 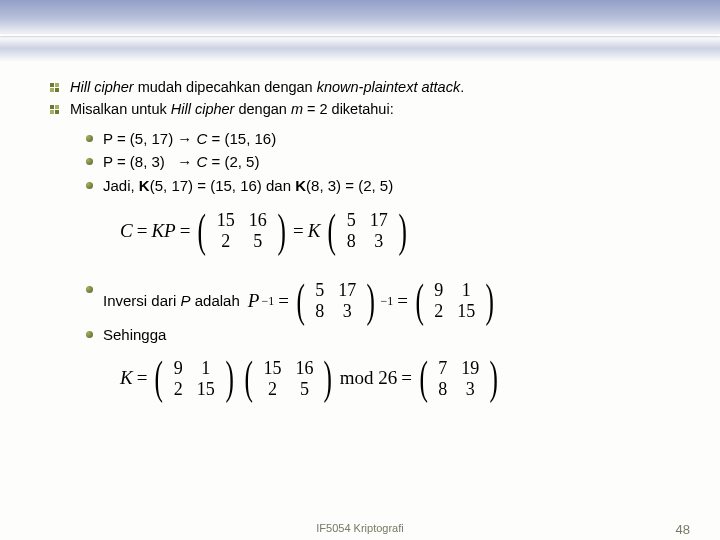 What do you see at coordinates (388, 301) in the screenshot?
I see `sub-bullet-inverse: Inversi dari P adalah P−1 = ( 51783 ) −1…` at bounding box center [388, 301].